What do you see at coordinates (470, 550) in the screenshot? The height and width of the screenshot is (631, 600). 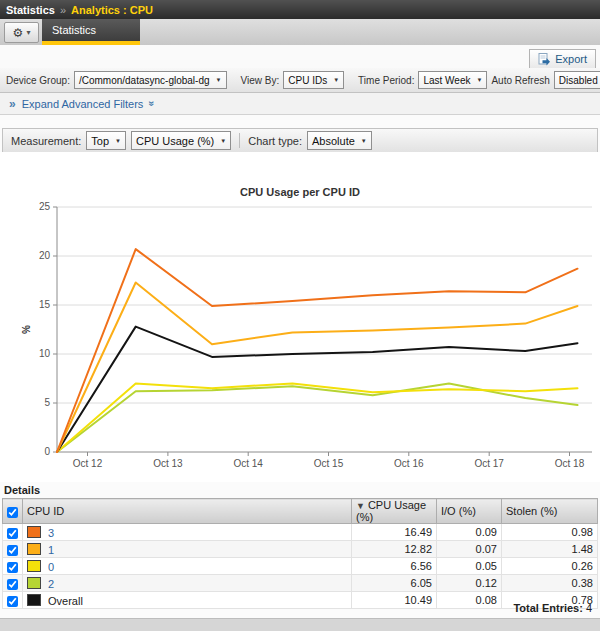 I see `io-value: 0.07` at bounding box center [470, 550].